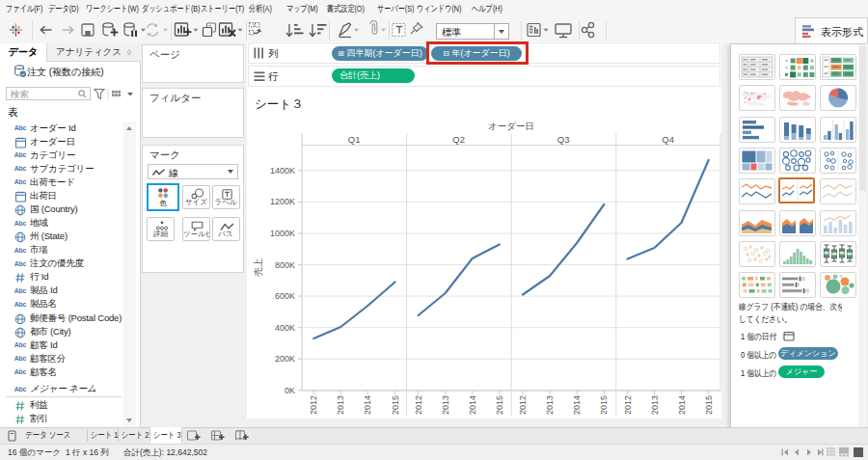 The image size is (868, 460). Describe the element at coordinates (667, 139) in the screenshot. I see `svg-text: Q4` at that location.